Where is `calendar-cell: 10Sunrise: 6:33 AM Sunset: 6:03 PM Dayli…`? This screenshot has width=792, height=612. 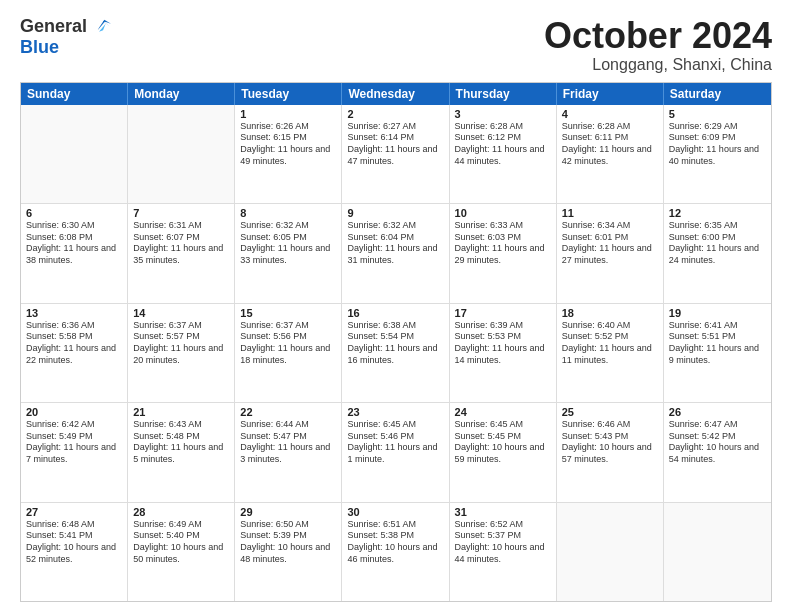
calendar-cell: 10Sunrise: 6:33 AM Sunset: 6:03 PM Dayli… is located at coordinates (504, 253).